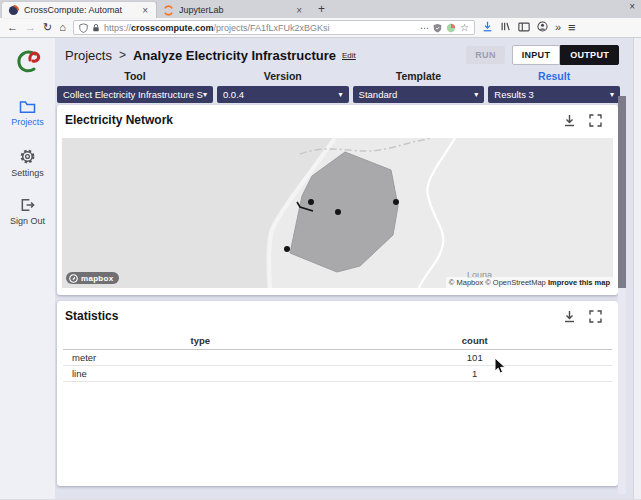  What do you see at coordinates (338, 316) in the screenshot?
I see `card-header: Statistics` at bounding box center [338, 316].